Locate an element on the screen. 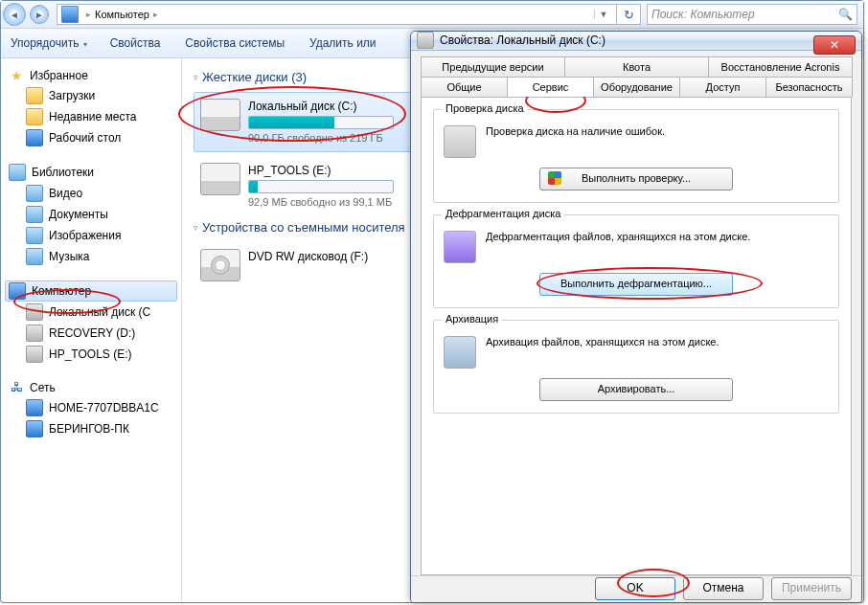  sidebar-item-label: Библиотеки is located at coordinates (63, 172).